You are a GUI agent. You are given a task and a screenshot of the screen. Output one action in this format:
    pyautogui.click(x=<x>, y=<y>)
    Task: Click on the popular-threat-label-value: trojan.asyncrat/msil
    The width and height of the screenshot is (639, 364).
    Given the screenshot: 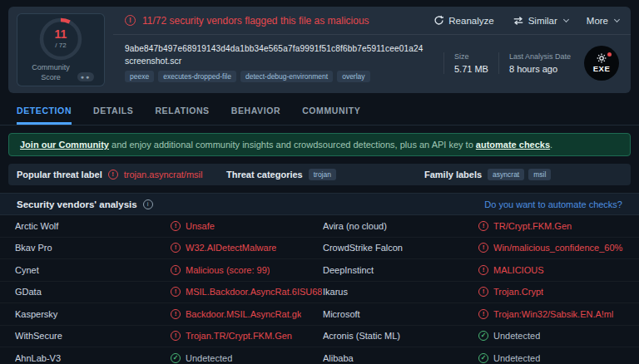 What is the action you would take?
    pyautogui.click(x=163, y=175)
    